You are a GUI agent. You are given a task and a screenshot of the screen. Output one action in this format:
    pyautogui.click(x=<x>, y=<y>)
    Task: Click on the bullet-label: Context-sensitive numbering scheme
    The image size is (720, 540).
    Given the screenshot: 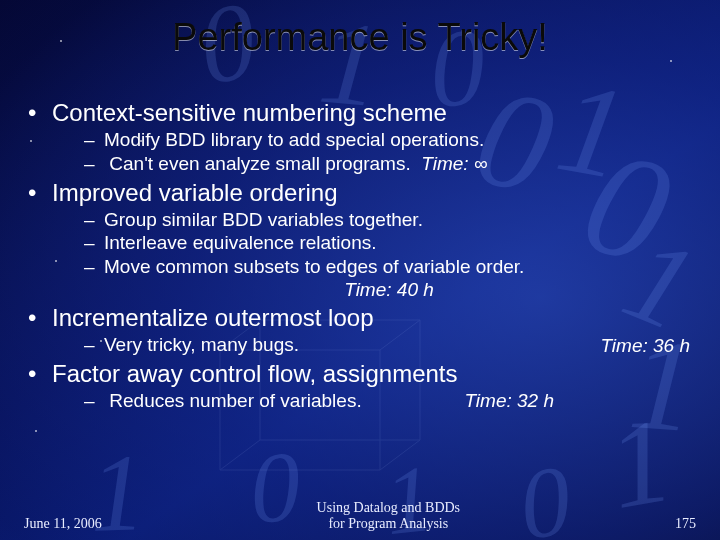 What is the action you would take?
    pyautogui.click(x=250, y=112)
    